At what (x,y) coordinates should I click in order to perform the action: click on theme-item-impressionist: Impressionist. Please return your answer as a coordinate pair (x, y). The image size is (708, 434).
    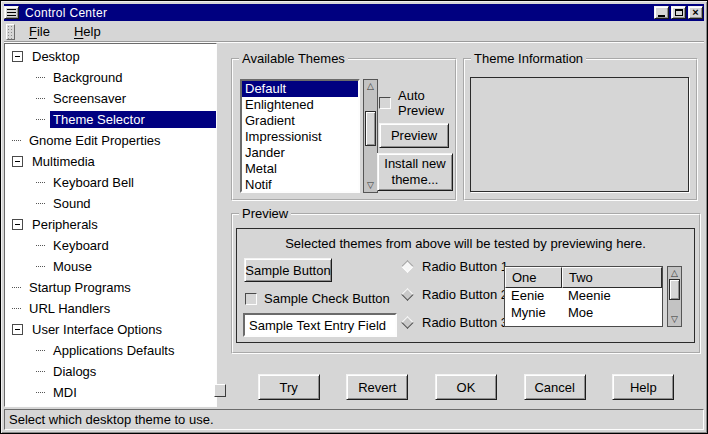
    Looking at the image, I should click on (300, 137).